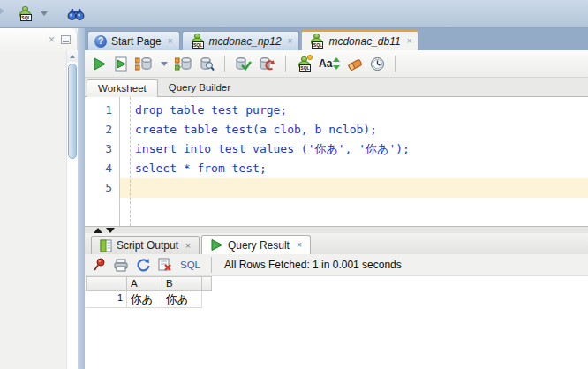  Describe the element at coordinates (65, 40) in the screenshot. I see `panel-minimize-icon` at that location.